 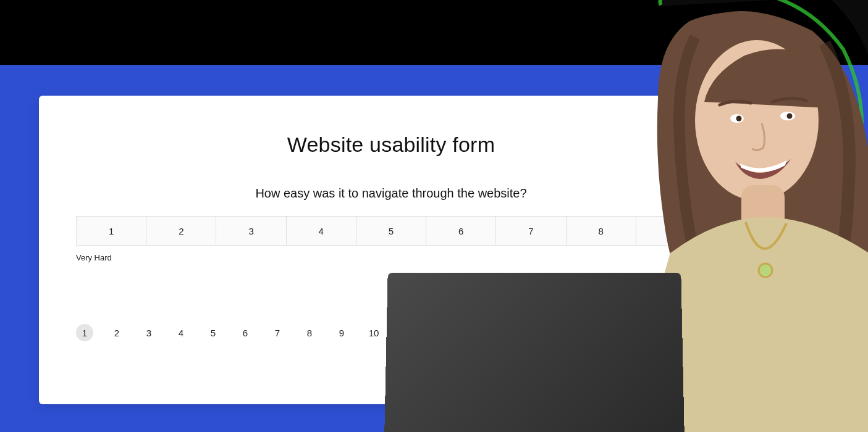 I want to click on rating-option-8: 8, so click(x=601, y=231).